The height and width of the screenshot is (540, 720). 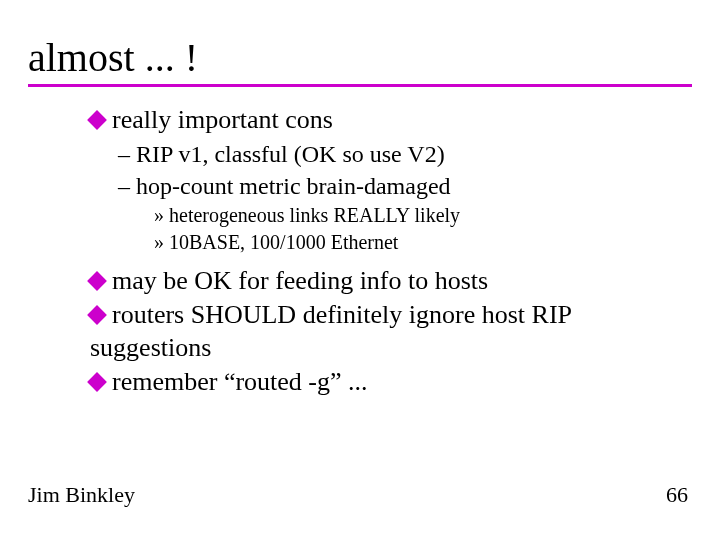 I want to click on bullet-2: may be OK for feeding info to hosts, so click(x=390, y=282).